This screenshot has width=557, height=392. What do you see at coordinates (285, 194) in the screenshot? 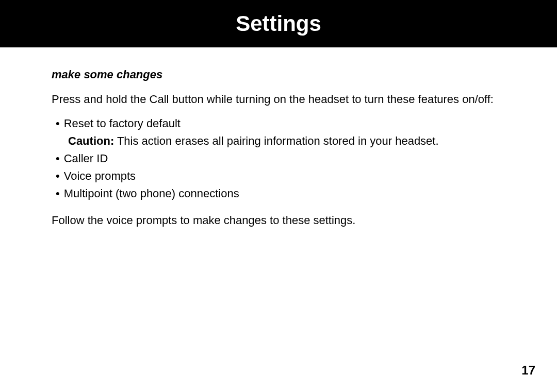
I see `list-item-text: Multipoint (two phone) connections` at bounding box center [285, 194].